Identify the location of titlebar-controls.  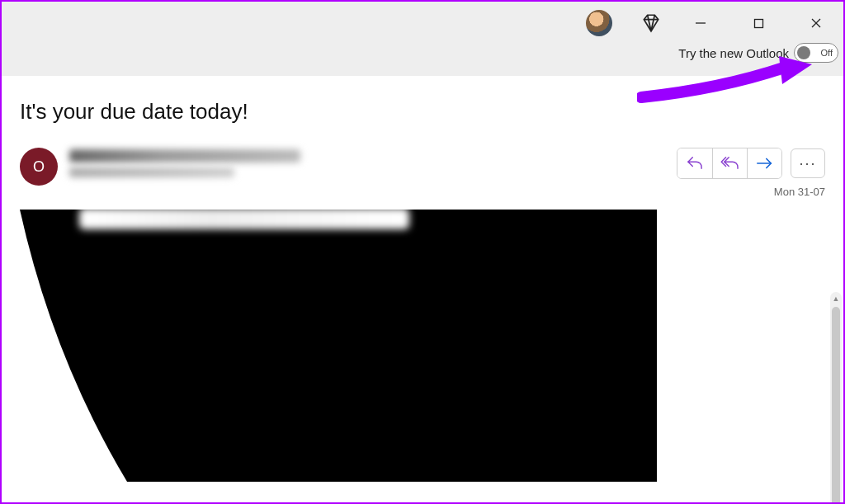
(715, 21).